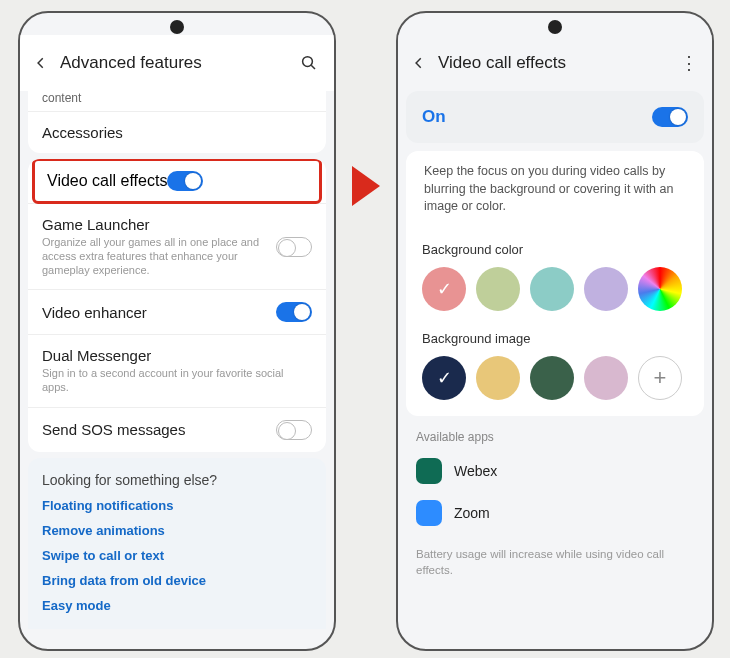  What do you see at coordinates (555, 192) in the screenshot?
I see `description-text: Keep the focus on you during video calls…` at bounding box center [555, 192].